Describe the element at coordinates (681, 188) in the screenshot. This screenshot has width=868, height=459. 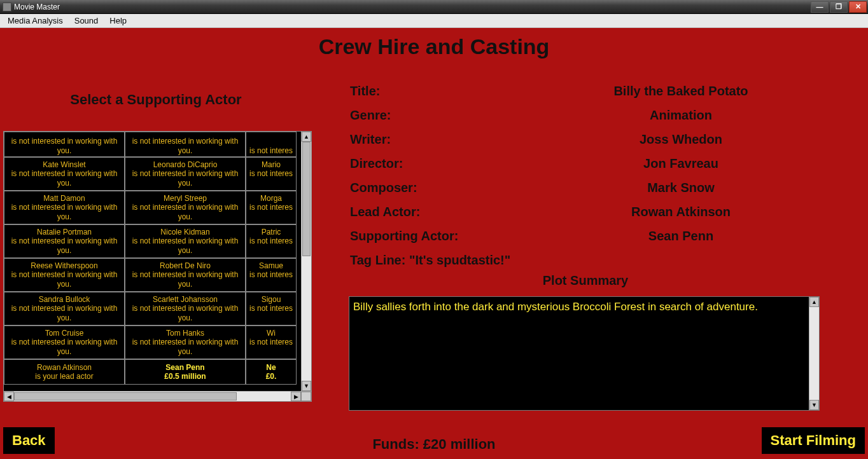
I see `info-value: Mark Snow` at that location.